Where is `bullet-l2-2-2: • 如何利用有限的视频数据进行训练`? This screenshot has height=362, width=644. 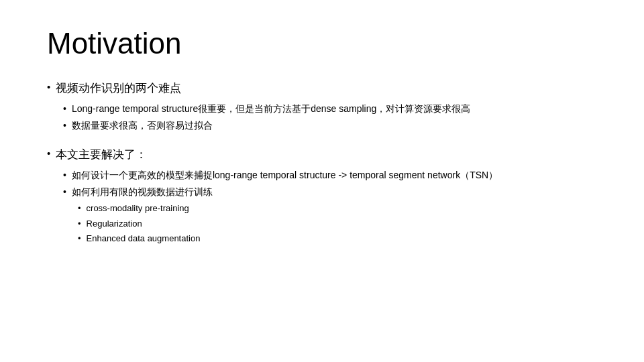 bullet-l2-2-2: • 如何利用有限的视频数据进行训练 is located at coordinates (330, 192).